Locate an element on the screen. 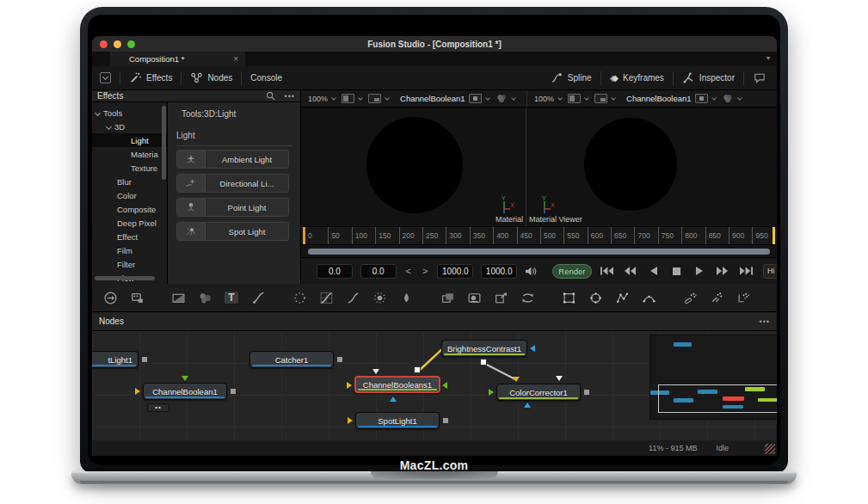  timeline-scrollbar is located at coordinates (539, 251).